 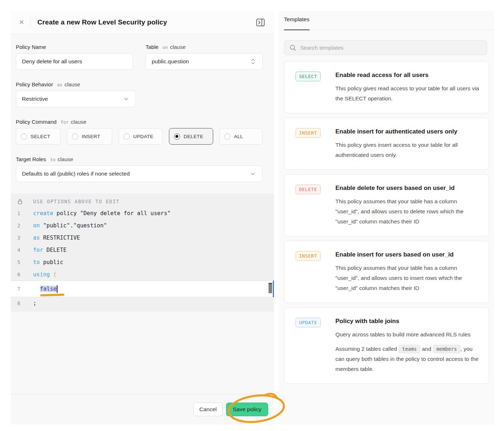 What do you see at coordinates (178, 47) in the screenshot?
I see `table-clause-word: clause` at bounding box center [178, 47].